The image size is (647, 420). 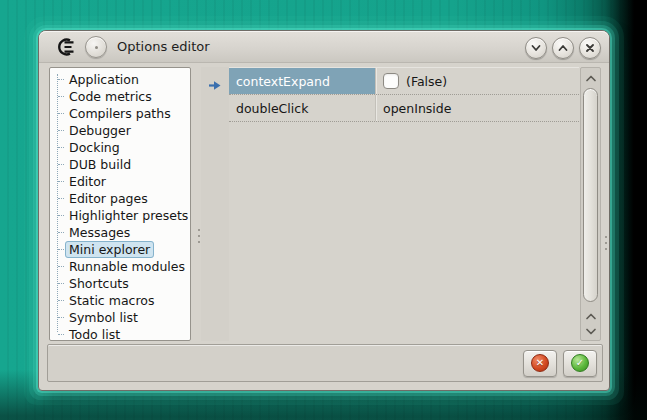 What do you see at coordinates (164, 46) in the screenshot?
I see `window-title: Options editor` at bounding box center [164, 46].